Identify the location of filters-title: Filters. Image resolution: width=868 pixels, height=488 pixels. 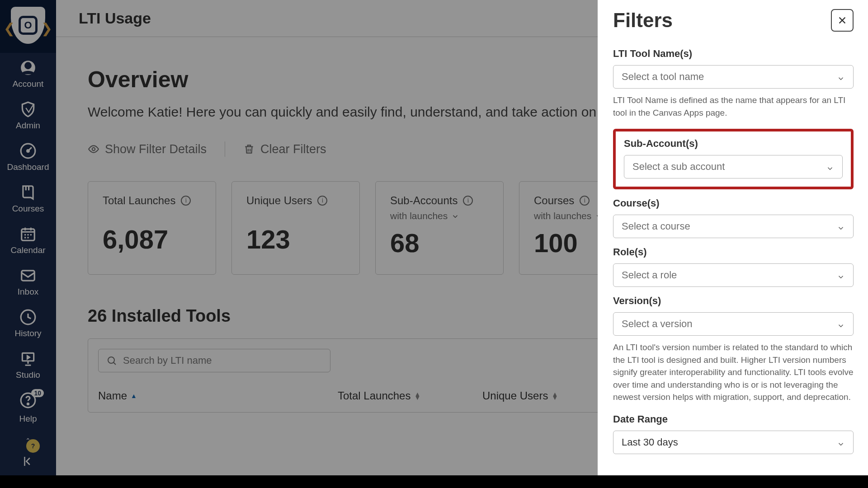
(643, 20).